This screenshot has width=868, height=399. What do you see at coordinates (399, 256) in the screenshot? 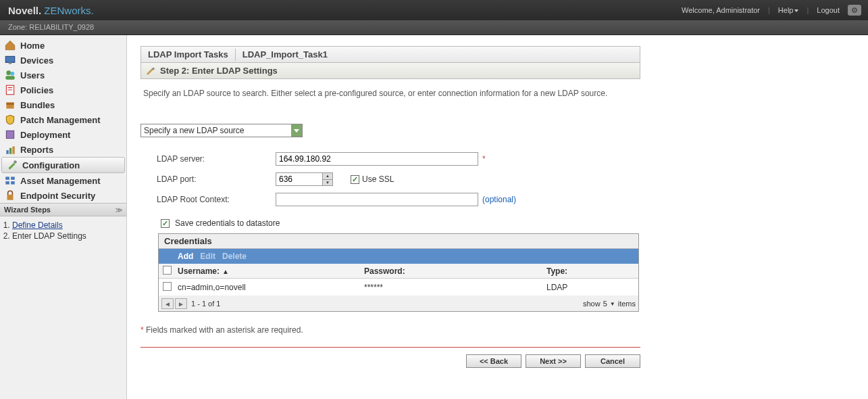
I see `credentials-toolbar: Add Edit Delete` at bounding box center [399, 256].